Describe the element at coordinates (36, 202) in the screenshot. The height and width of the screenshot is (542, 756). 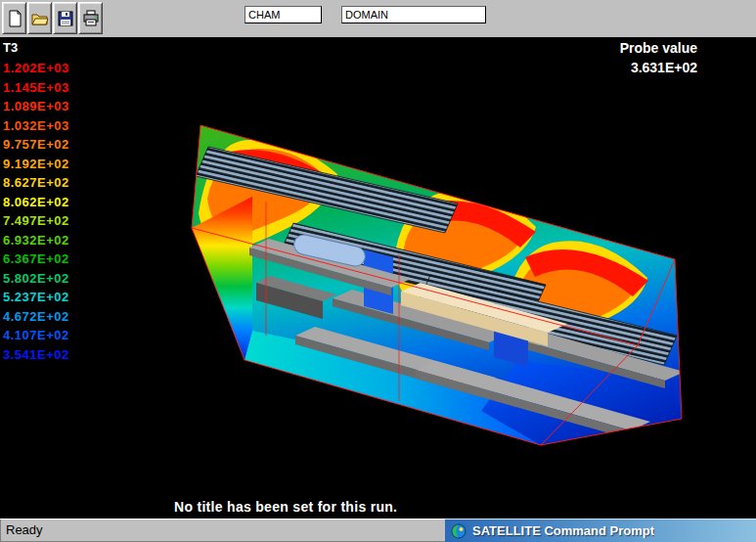
I see `legend: T3 1.202E+03 1.145E+03 1.089E+03 1.032E+…` at that location.